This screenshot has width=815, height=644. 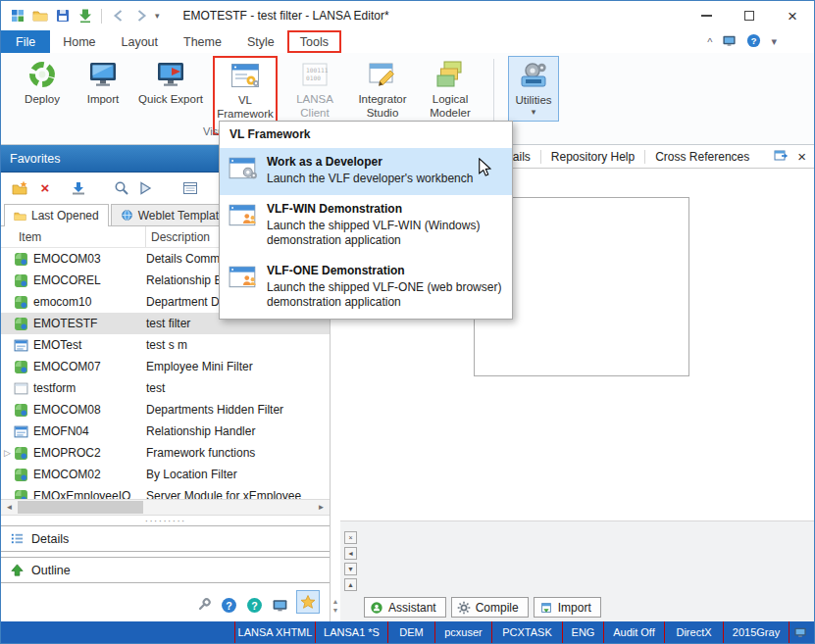 What do you see at coordinates (25, 41) in the screenshot?
I see `tab-file: File` at bounding box center [25, 41].